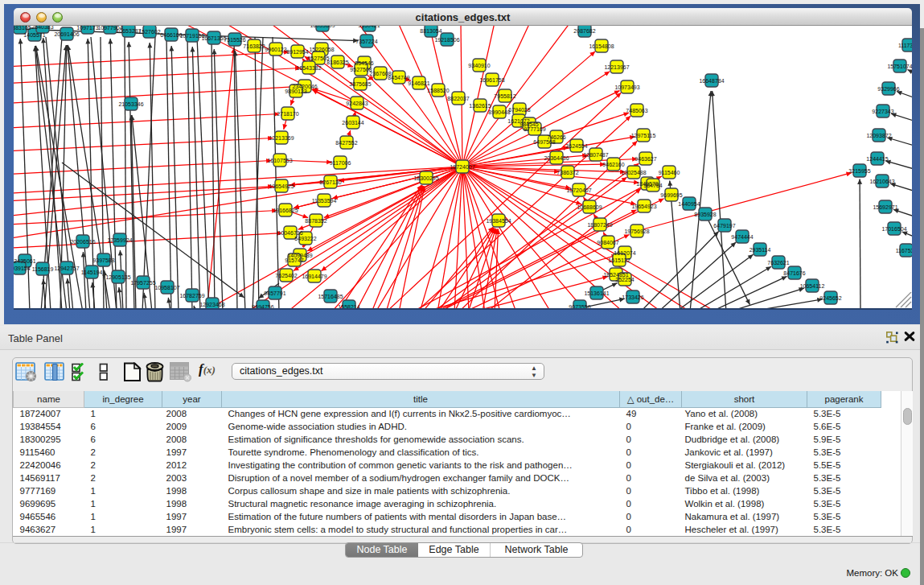 The image size is (924, 585). What do you see at coordinates (704, 214) in the screenshot?
I see `svg-text: 8935928` at bounding box center [704, 214].